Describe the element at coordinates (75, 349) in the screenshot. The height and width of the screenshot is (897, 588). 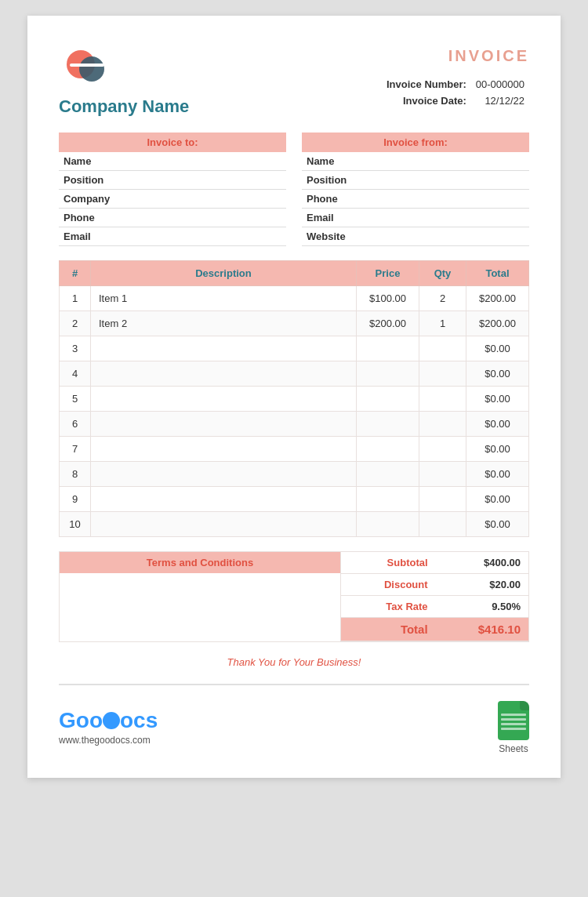
I see `row-num: 3` at that location.